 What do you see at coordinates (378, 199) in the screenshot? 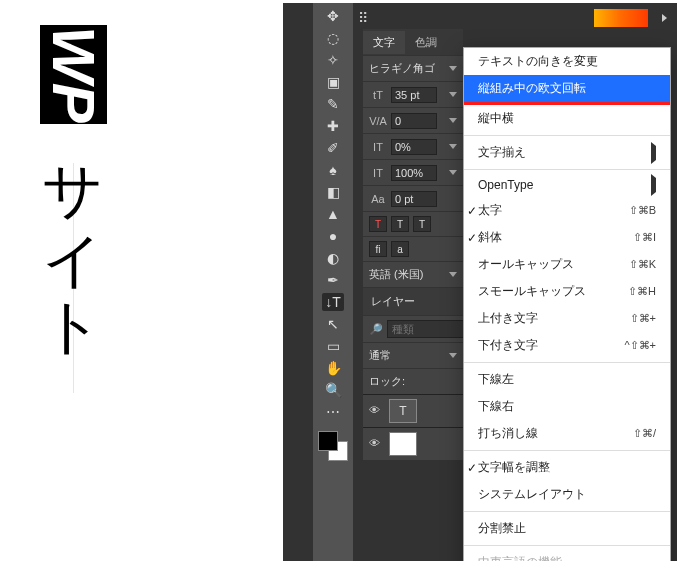
I see `baseline-icon: Aa` at bounding box center [378, 199].